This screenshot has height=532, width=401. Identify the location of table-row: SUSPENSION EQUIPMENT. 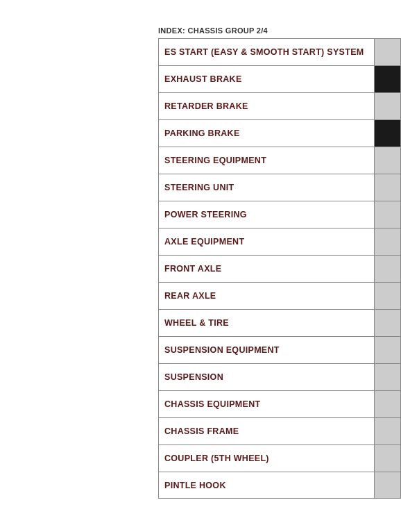
(280, 350).